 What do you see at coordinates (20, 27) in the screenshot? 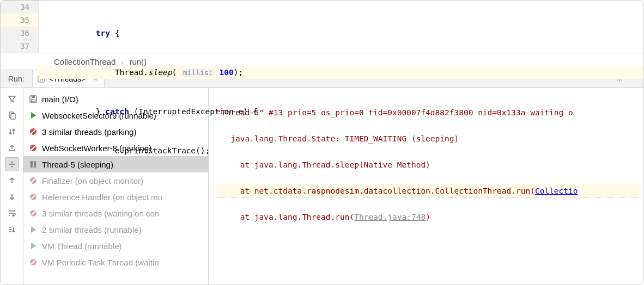
I see `gutter: 34 35 36 37` at bounding box center [20, 27].